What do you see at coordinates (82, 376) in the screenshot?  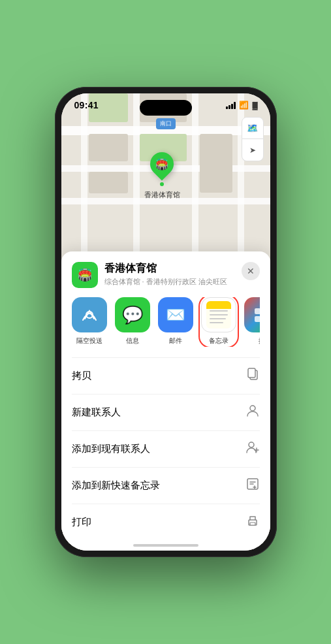 I see `menu-copy-label: 拷贝` at bounding box center [82, 376].